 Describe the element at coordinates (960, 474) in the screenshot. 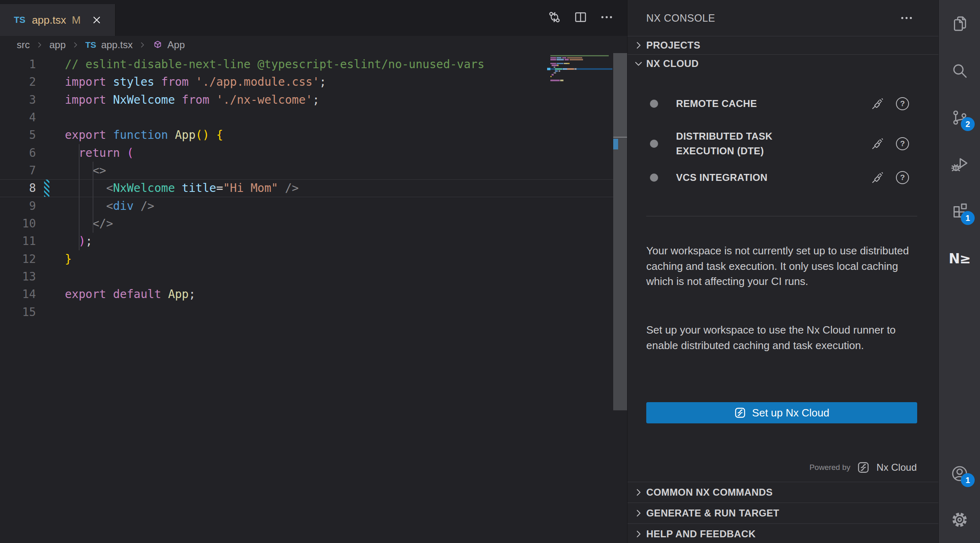

I see `activity-item-accounts: 1` at that location.